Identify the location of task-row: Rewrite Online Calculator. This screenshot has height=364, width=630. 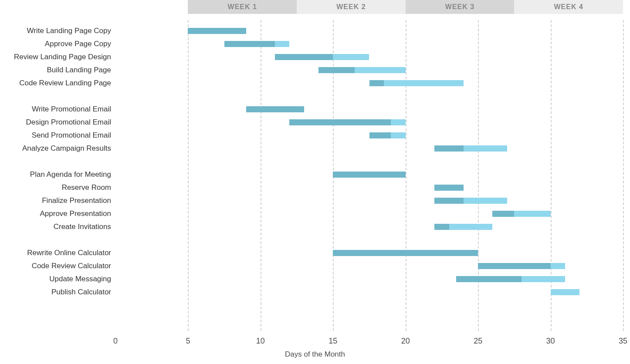
(312, 253).